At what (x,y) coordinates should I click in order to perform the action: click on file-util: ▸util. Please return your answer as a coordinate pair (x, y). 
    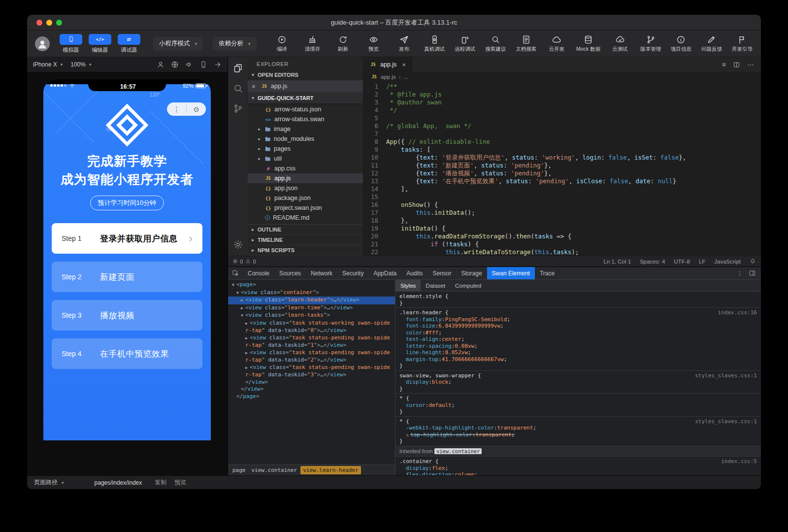
    Looking at the image, I should click on (305, 159).